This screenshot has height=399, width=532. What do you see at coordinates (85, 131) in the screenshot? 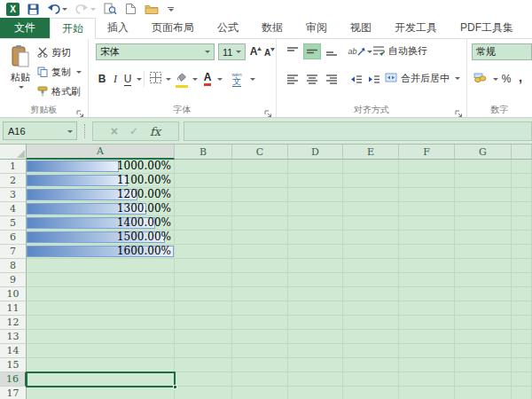
I see `formula-bar-divider` at bounding box center [85, 131].